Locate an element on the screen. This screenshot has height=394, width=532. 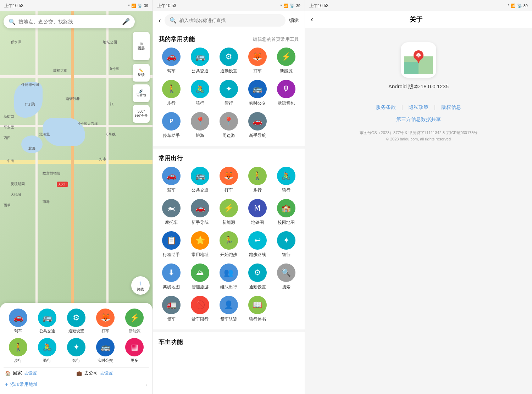
ct-newbie: 🚗 新手导航 is located at coordinates (200, 212).